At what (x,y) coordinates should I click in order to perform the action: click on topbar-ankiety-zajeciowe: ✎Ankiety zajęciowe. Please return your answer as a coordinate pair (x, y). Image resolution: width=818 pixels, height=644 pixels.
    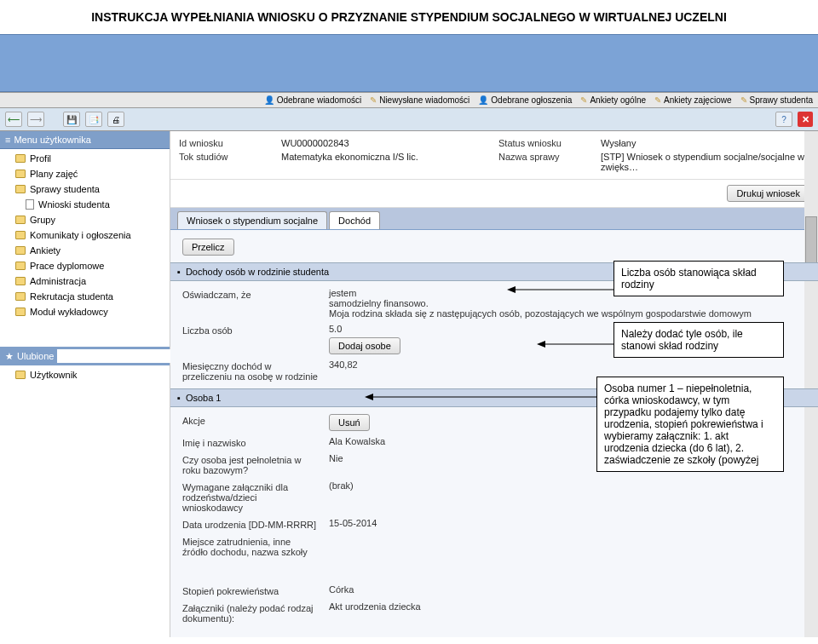
    Looking at the image, I should click on (693, 101).